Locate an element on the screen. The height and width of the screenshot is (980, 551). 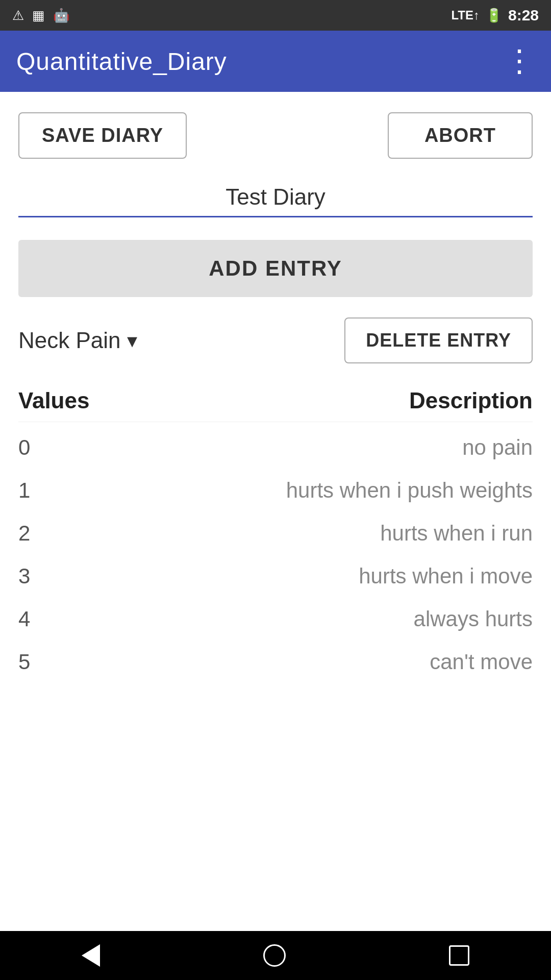
table-row: 4 always hurts is located at coordinates (276, 619).